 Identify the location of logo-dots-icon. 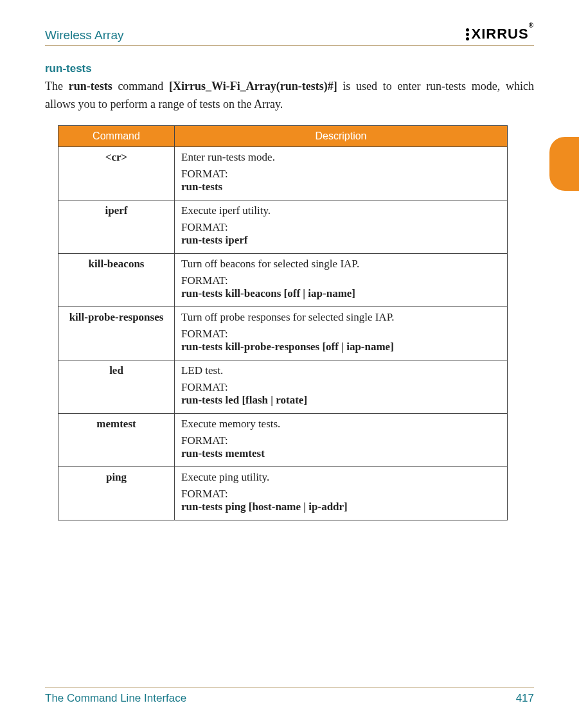
(468, 35).